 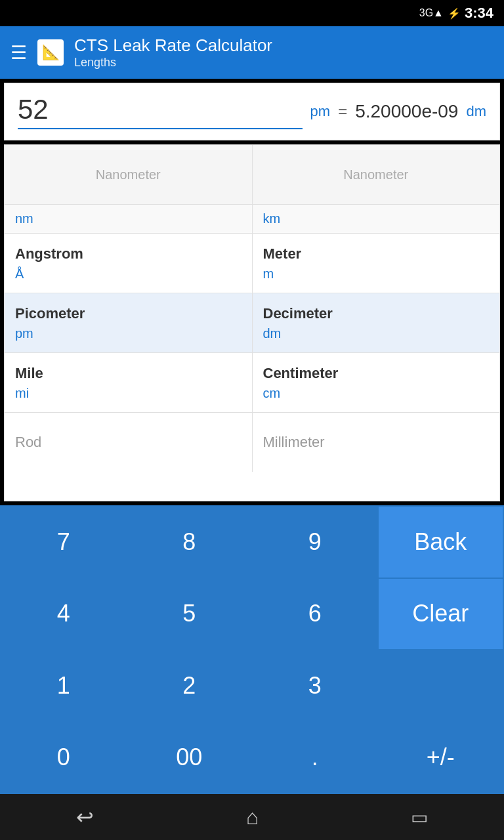 What do you see at coordinates (457, 13) in the screenshot?
I see `status-icons: 3G▲ ⚡ 3:34` at bounding box center [457, 13].